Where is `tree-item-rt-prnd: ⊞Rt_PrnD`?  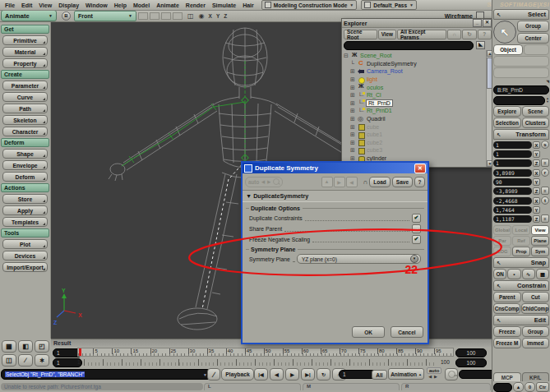
tree-item-rt-prnd: ⊞Rt_PrnD is located at coordinates (418, 104).